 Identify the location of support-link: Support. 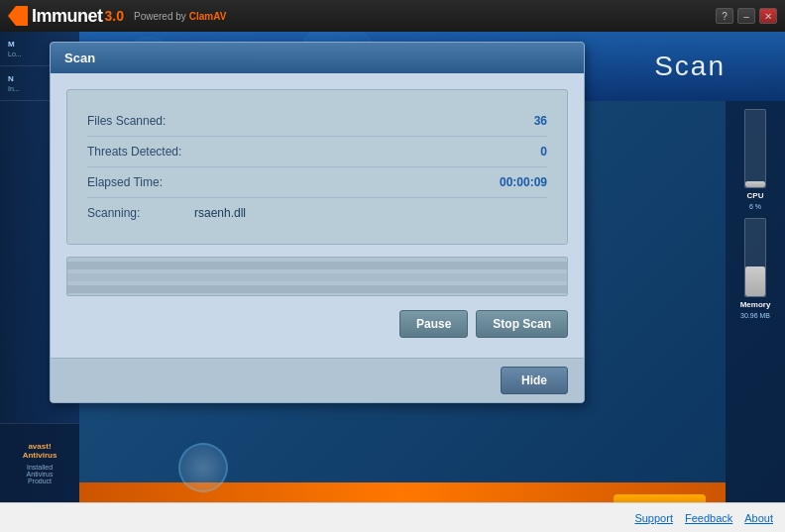
(654, 518).